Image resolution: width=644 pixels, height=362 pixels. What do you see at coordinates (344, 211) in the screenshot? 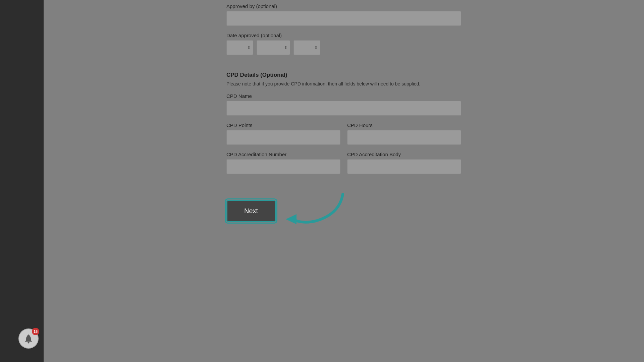
I see `next-button-area: Next` at bounding box center [344, 211].